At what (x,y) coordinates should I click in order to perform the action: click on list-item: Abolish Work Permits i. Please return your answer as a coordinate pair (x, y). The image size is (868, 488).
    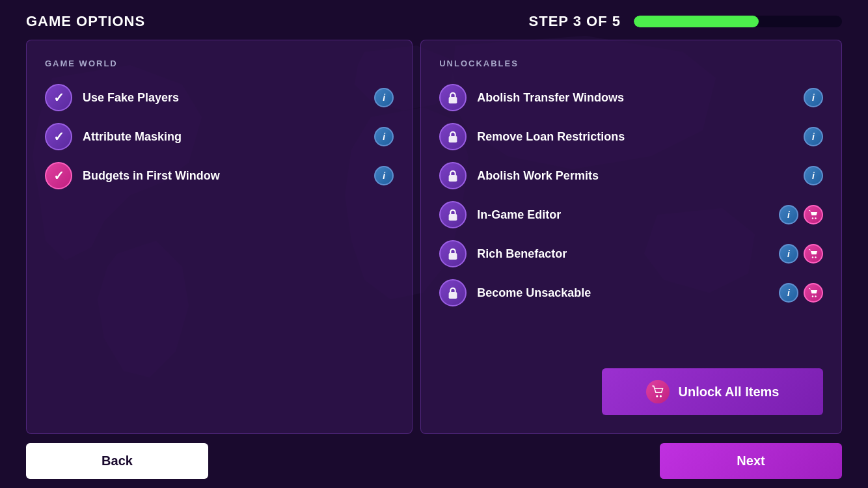
    Looking at the image, I should click on (631, 176).